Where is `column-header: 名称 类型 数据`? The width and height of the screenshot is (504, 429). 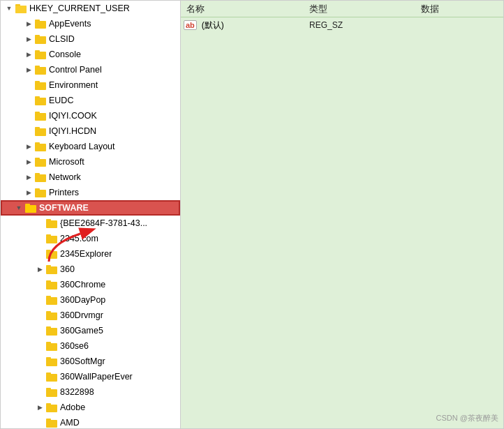
column-header: 名称 类型 数据 is located at coordinates (342, 9).